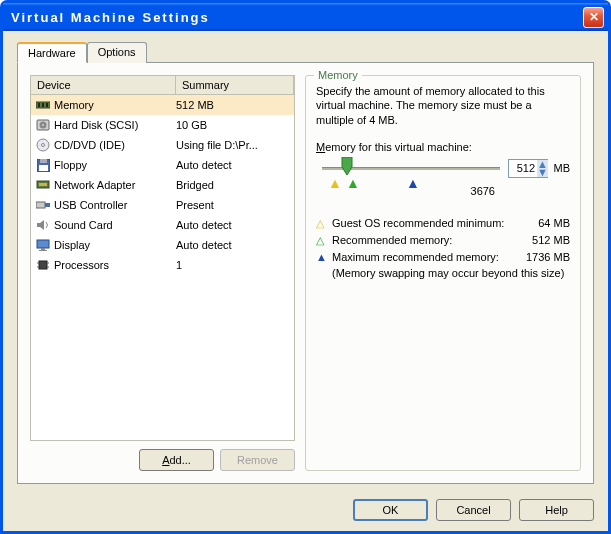 The height and width of the screenshot is (534, 611). I want to click on hard-disk-icon, so click(43, 125).